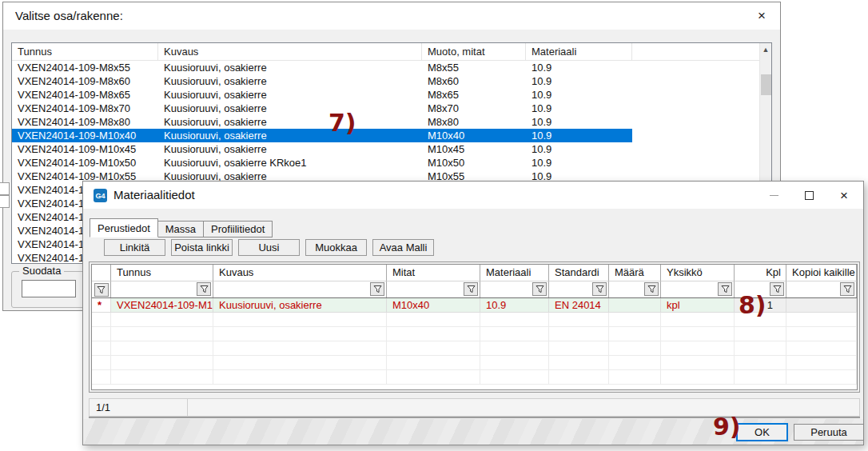 The height and width of the screenshot is (451, 868). Describe the element at coordinates (377, 289) in the screenshot. I see `filter-button-kuvaus` at that location.